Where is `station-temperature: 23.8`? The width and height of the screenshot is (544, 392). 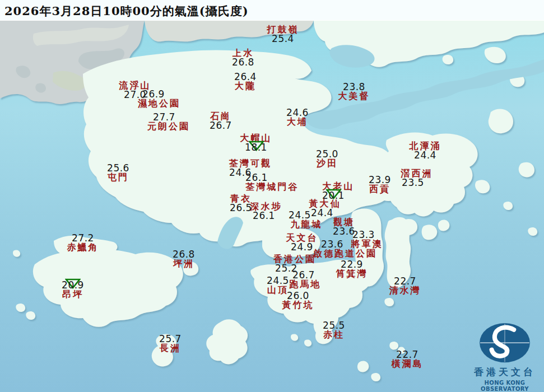
station-temperature: 23.8 is located at coordinates (354, 87).